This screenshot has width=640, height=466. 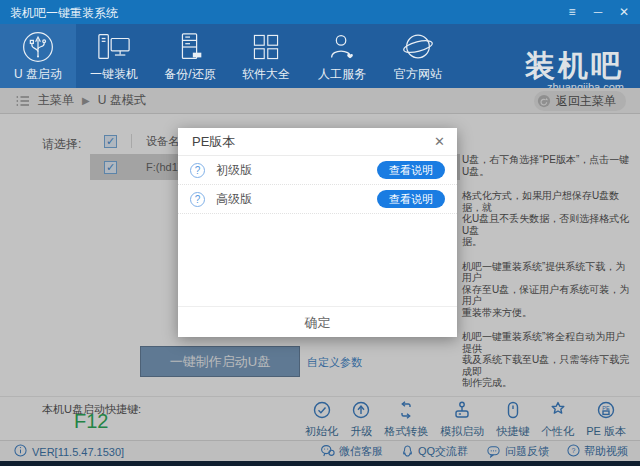 What do you see at coordinates (598, 12) in the screenshot?
I see `window-controls: ≡ ─ ✕` at bounding box center [598, 12].